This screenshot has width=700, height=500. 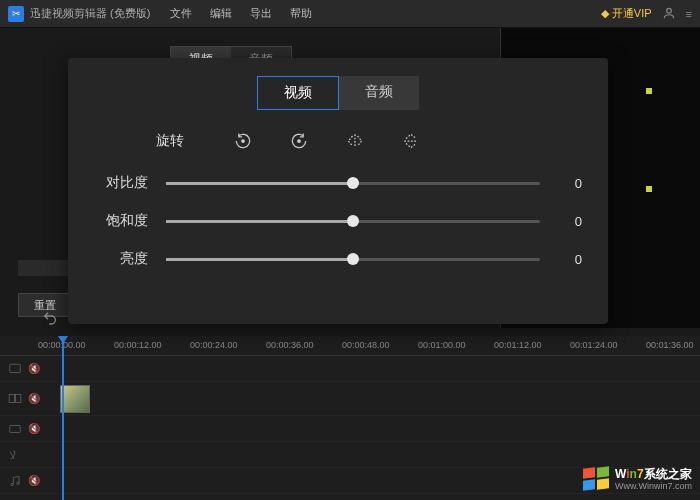 What do you see at coordinates (626, 14) in the screenshot?
I see `vip-button: ◆ 开通VIP` at bounding box center [626, 14].